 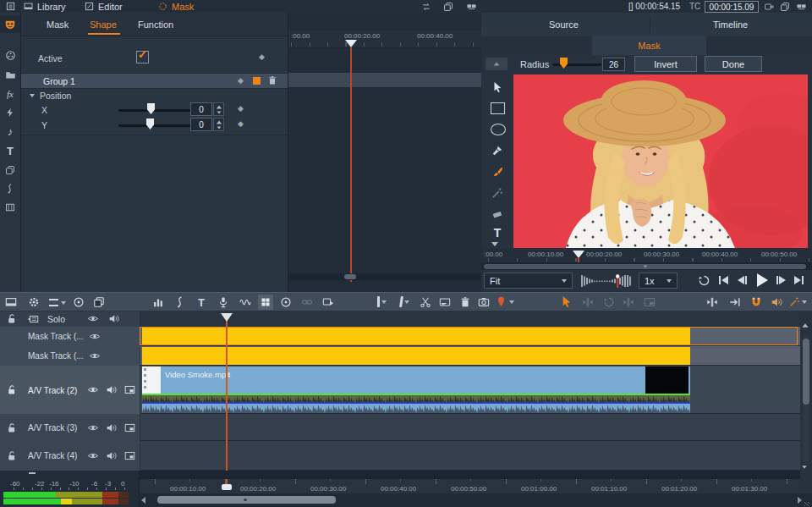 What do you see at coordinates (69, 337) in the screenshot?
I see `track-header-mask1: Mask Track (...` at bounding box center [69, 337].